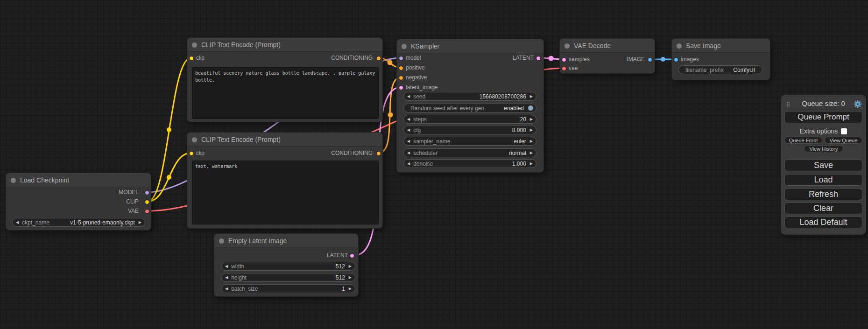 This screenshot has height=329, width=868. Describe the element at coordinates (285, 192) in the screenshot. I see `negative-prompt-textarea: text, watermark` at that location.